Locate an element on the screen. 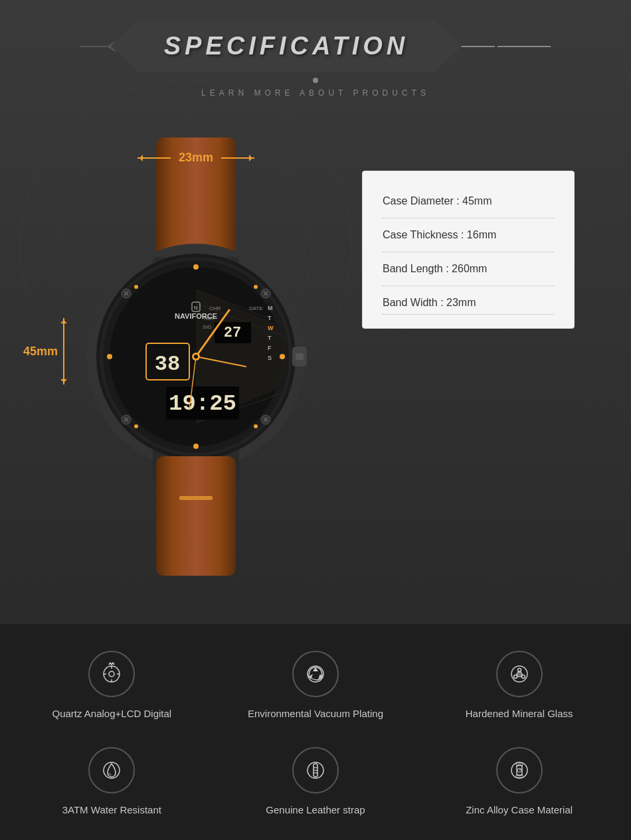  svg-text: S is located at coordinates (270, 358).